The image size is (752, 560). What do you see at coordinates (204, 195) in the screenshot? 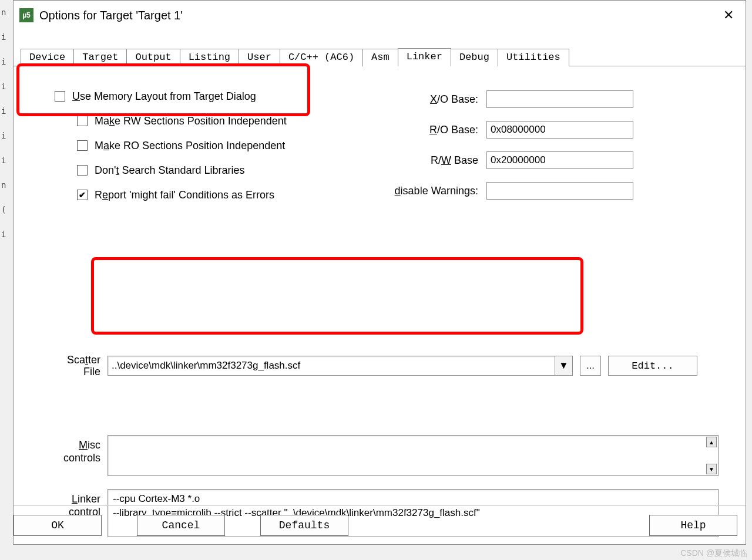
I see `checkbox-report-might-fail: Report 'might fail' Conditions as Errors` at bounding box center [204, 195].